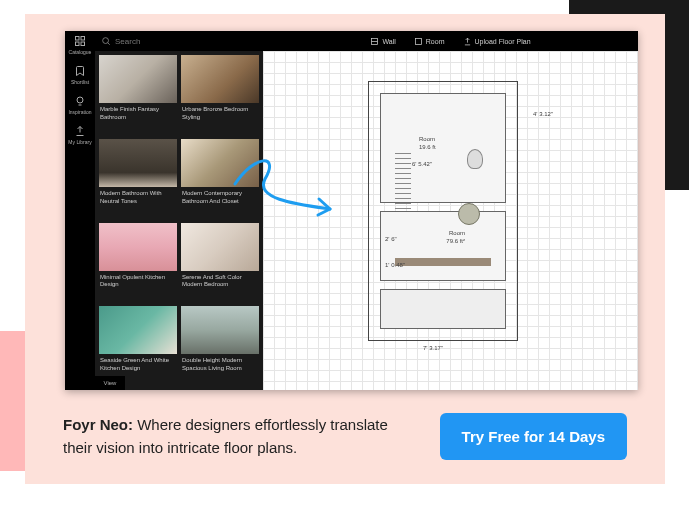 The height and width of the screenshot is (511, 689). What do you see at coordinates (395, 265) in the screenshot?
I see `dimension-label: 1' 0.48"` at bounding box center [395, 265].